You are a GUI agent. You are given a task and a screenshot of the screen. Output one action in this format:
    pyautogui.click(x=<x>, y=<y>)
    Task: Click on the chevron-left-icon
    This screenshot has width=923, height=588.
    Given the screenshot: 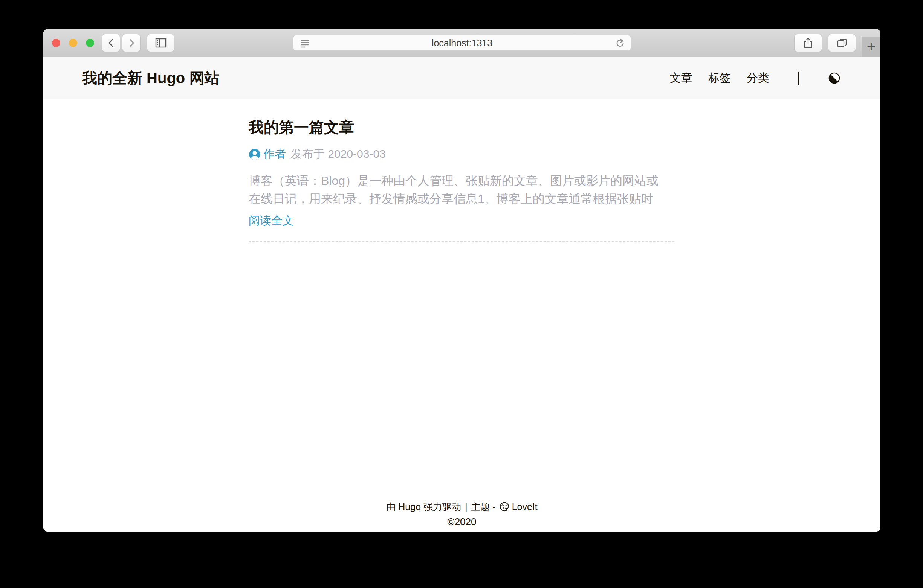 What is the action you would take?
    pyautogui.click(x=111, y=43)
    